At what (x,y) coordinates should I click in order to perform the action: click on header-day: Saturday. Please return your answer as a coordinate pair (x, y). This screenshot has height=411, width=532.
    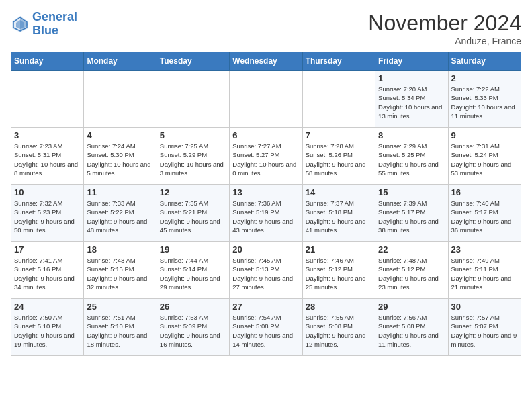
    Looking at the image, I should click on (484, 62).